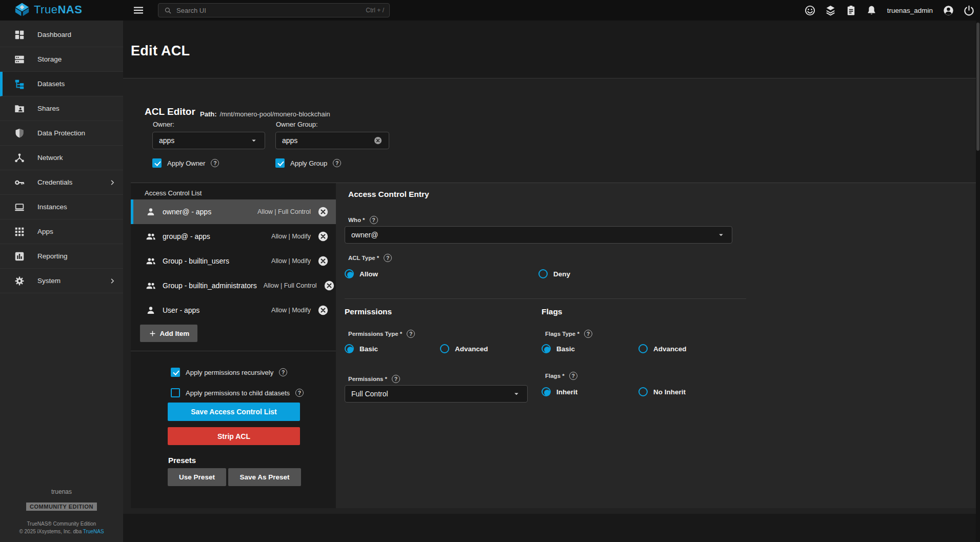 The height and width of the screenshot is (542, 980). I want to click on permissions-type-label: Permissions Type *, so click(382, 334).